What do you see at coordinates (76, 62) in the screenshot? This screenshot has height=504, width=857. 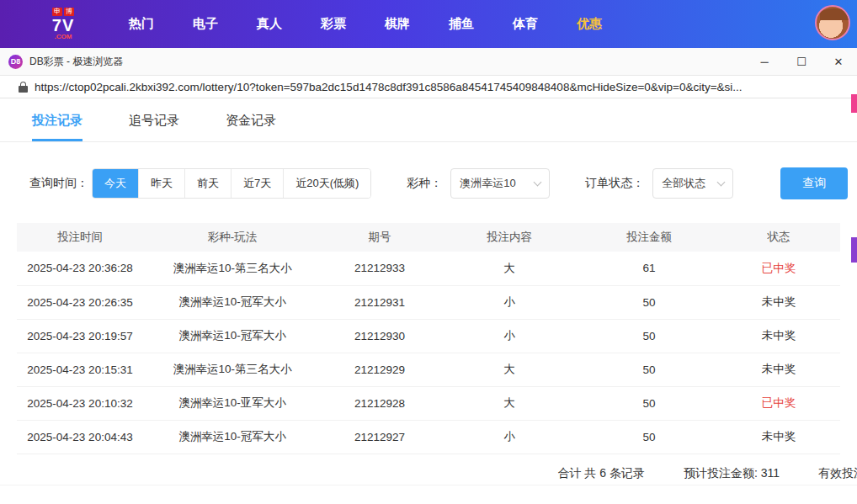 I see `window-title: DB彩票 - 极速浏览器` at bounding box center [76, 62].